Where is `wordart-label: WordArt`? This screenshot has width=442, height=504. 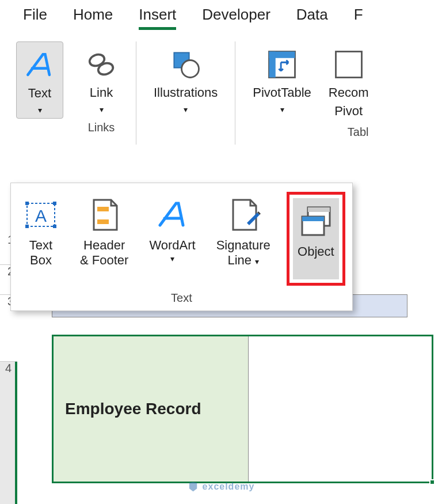 wordart-label: WordArt is located at coordinates (172, 245).